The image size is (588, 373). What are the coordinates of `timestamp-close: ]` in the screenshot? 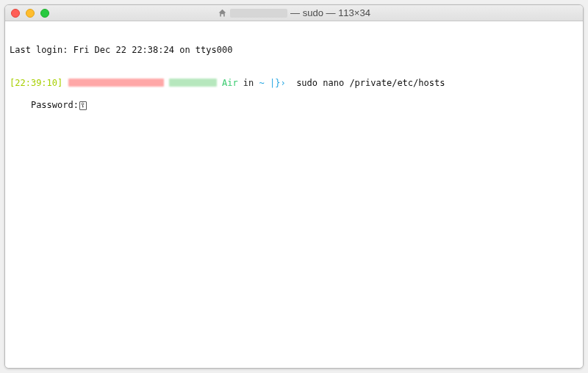 It's located at (60, 83).